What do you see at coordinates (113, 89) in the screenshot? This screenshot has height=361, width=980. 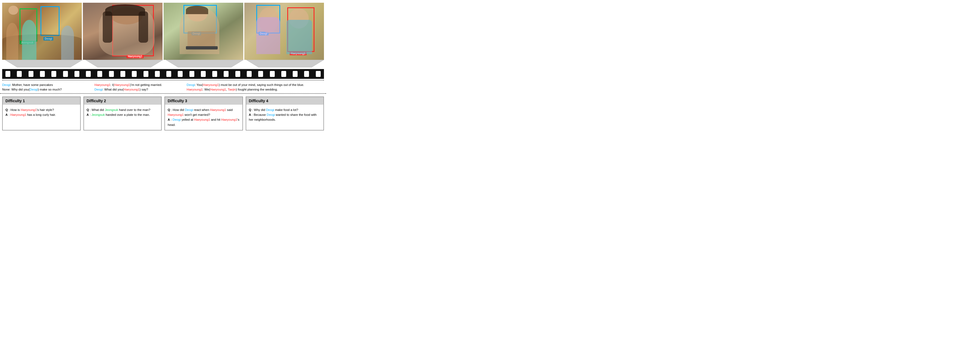 I see `dialogue-text-4: : What did you(` at bounding box center [113, 89].